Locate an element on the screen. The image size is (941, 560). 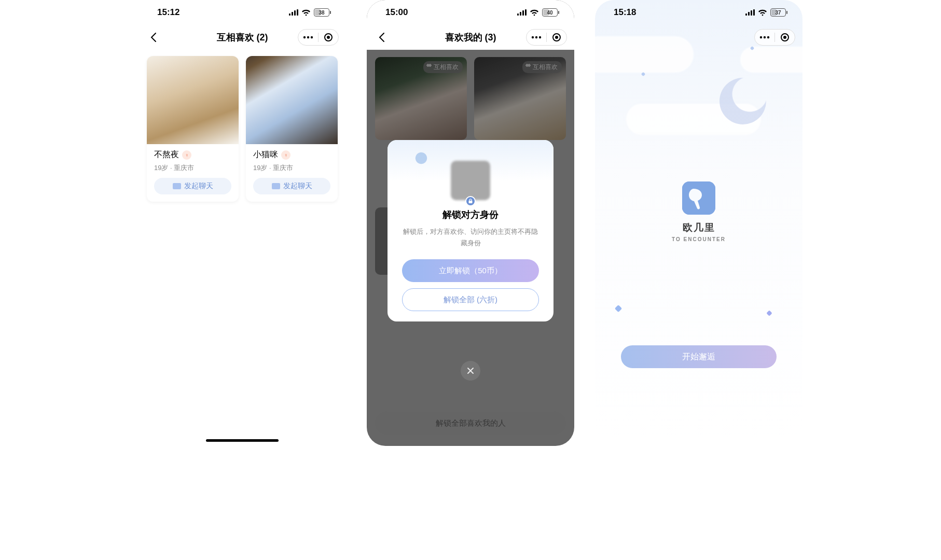
nav-bar is located at coordinates (699, 37).